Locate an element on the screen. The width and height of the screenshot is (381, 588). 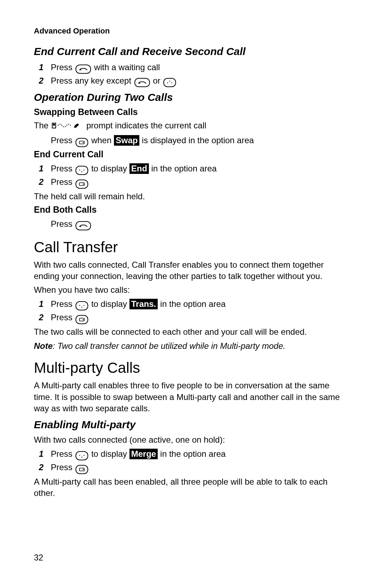
page-number: 32 is located at coordinates (39, 558).